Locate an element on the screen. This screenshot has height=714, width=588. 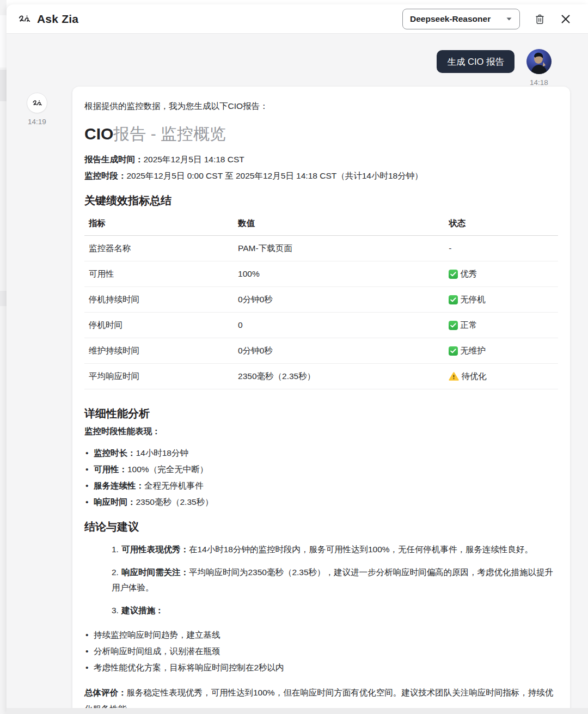
performance-subheading: 监控时段性能表现： is located at coordinates (321, 431).